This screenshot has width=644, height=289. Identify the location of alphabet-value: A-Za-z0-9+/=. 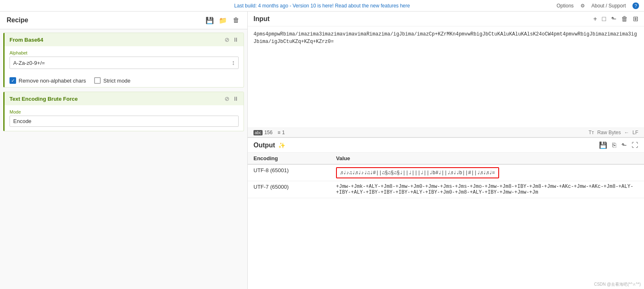
(29, 63).